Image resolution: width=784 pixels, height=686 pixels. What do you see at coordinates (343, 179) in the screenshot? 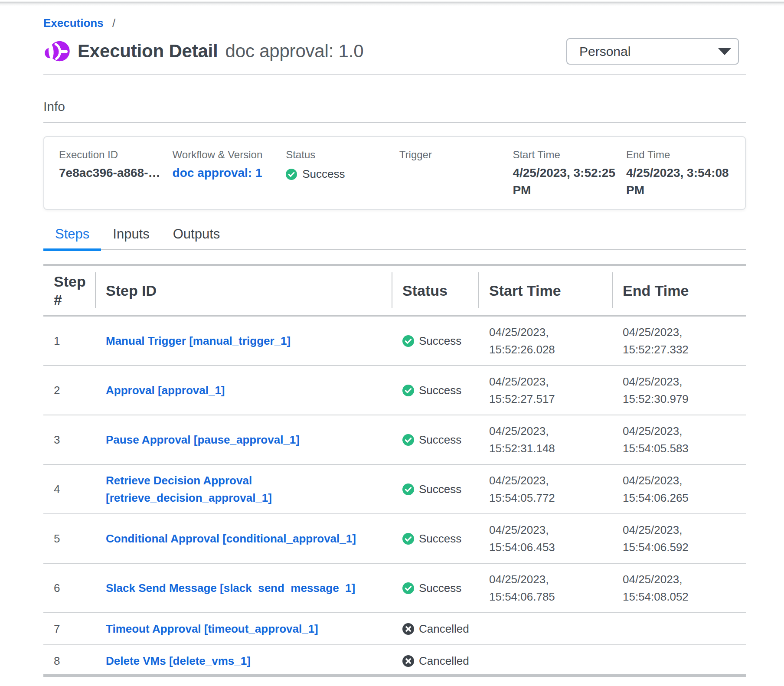
I see `info-field-status: Status Success` at bounding box center [343, 179].